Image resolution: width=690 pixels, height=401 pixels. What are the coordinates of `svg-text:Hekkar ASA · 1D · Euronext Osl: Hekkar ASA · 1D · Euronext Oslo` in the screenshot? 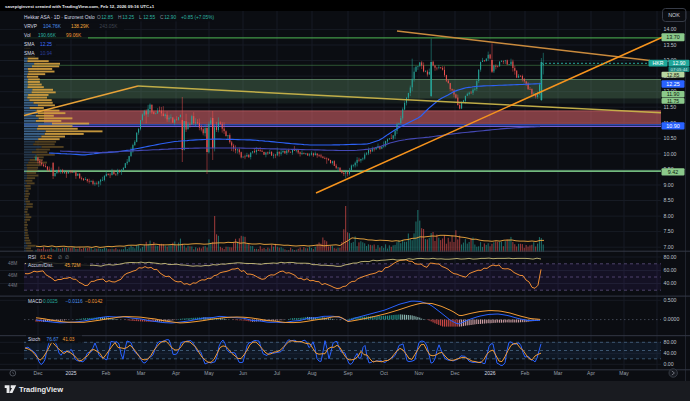 It's located at (60, 18).